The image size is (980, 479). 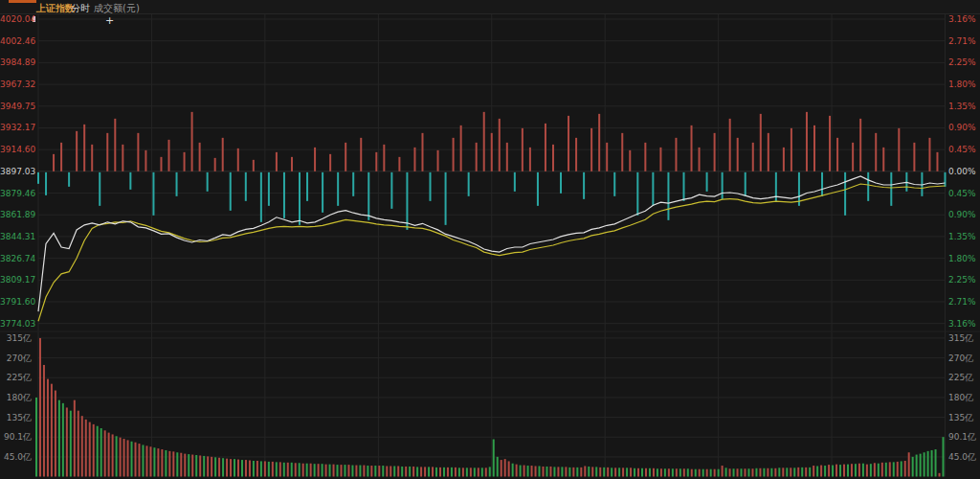 I want to click on price-axis-label: 3879.46, so click(x=15, y=194).